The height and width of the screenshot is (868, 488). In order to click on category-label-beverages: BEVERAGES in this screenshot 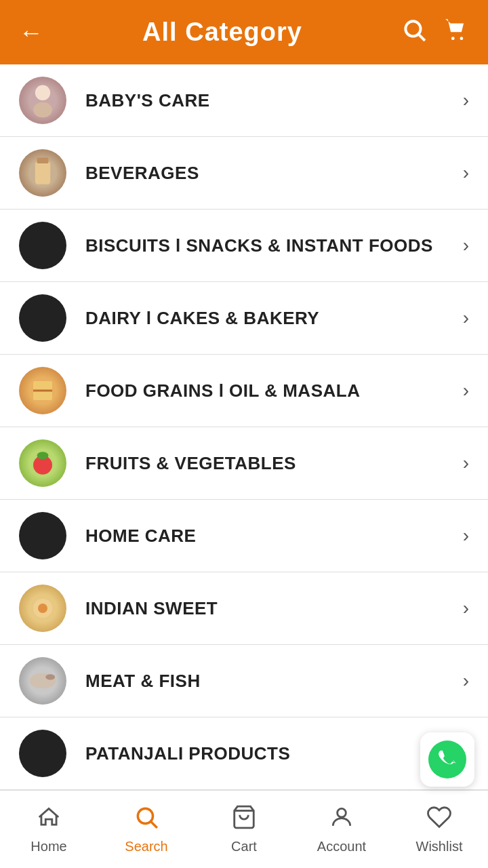, I will do `click(274, 174)`.